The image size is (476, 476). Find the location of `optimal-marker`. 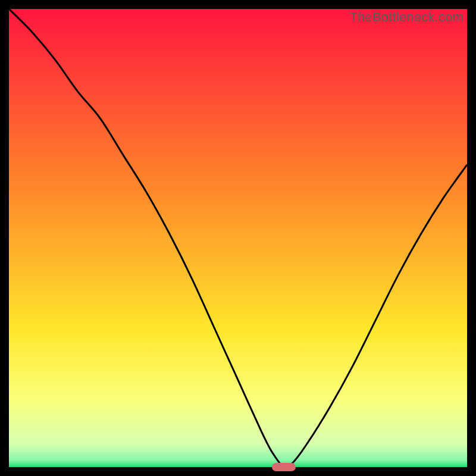

optimal-marker is located at coordinates (284, 467).